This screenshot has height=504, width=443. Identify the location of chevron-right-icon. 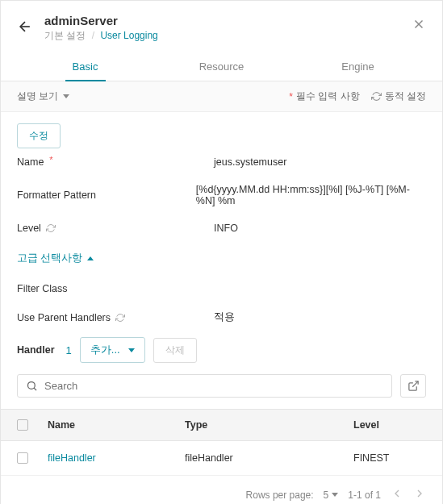
(420, 494).